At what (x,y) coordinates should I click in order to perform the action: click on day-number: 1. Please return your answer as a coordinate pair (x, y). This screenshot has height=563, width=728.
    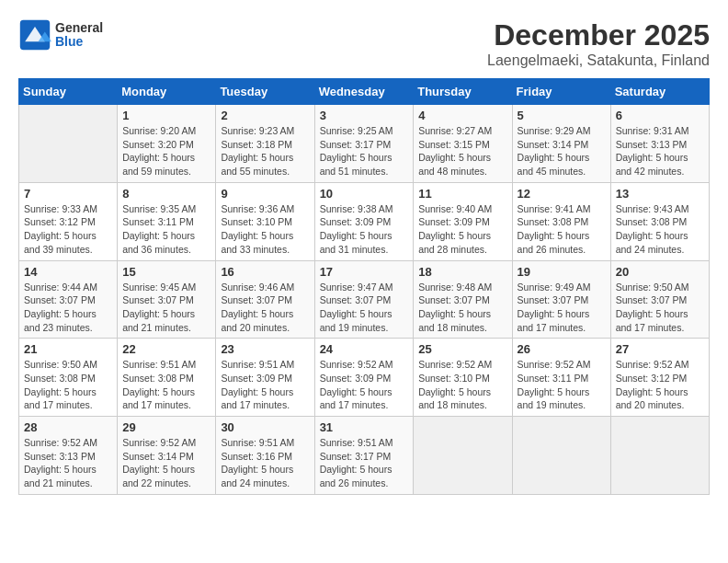
    Looking at the image, I should click on (166, 116).